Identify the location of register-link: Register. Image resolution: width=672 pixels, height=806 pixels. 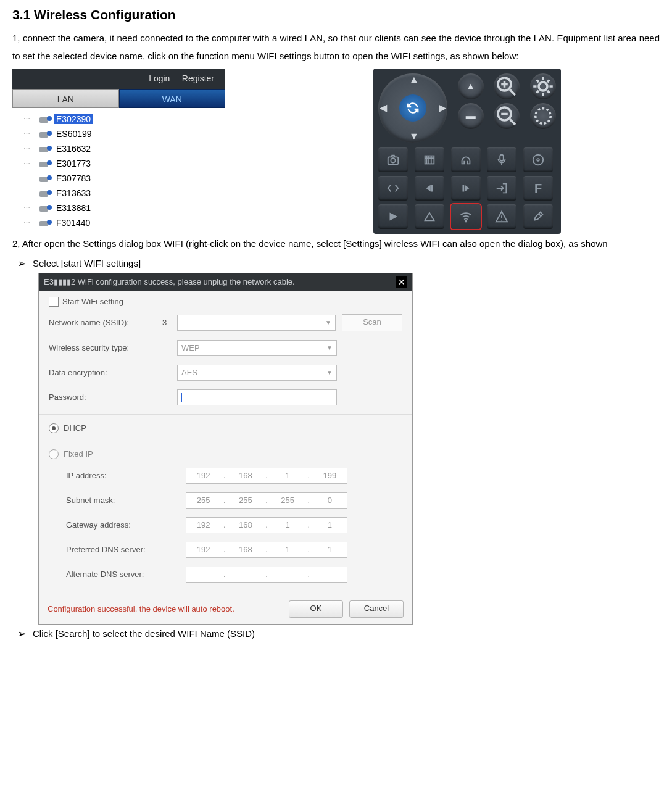
(198, 78).